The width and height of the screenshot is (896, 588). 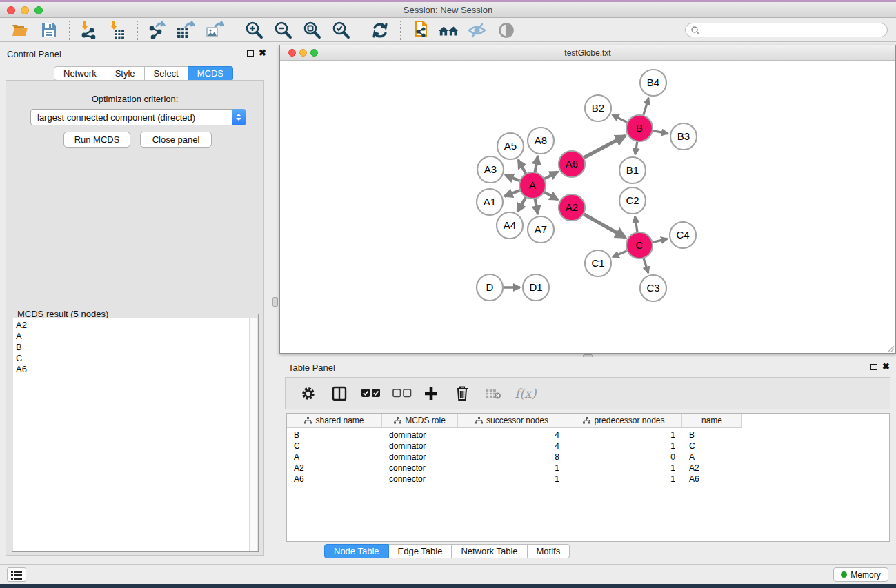 What do you see at coordinates (552, 175) in the screenshot?
I see `graph-edge-A-A6` at bounding box center [552, 175].